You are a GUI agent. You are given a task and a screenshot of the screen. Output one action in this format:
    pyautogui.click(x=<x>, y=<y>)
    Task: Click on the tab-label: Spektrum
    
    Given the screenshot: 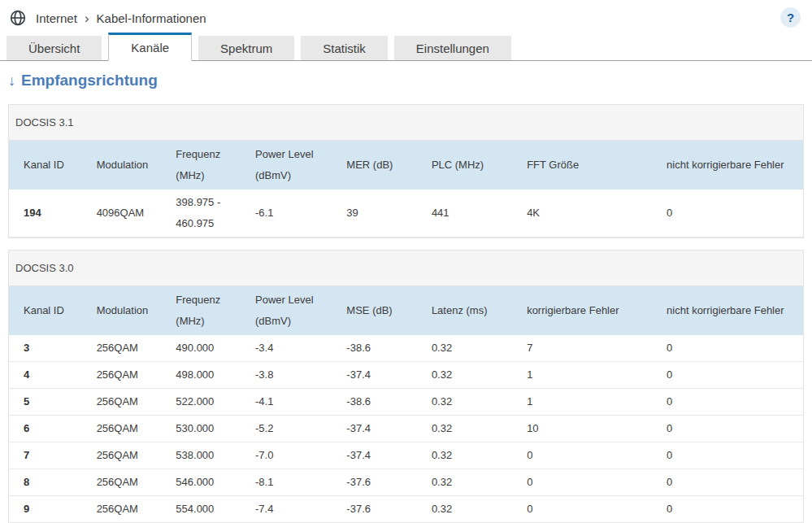 What is the action you would take?
    pyautogui.click(x=246, y=49)
    